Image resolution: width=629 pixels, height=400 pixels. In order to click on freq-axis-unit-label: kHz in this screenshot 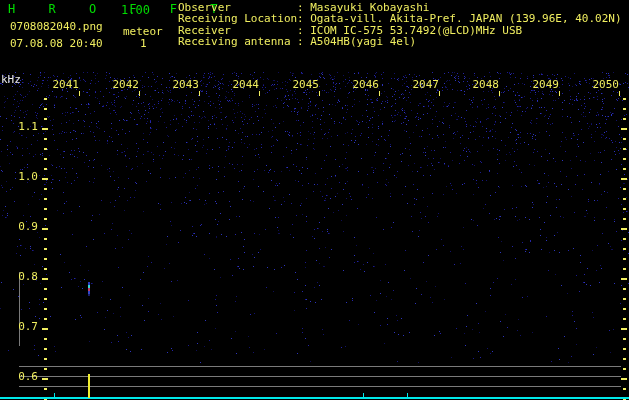, I will do `click(11, 80)`.